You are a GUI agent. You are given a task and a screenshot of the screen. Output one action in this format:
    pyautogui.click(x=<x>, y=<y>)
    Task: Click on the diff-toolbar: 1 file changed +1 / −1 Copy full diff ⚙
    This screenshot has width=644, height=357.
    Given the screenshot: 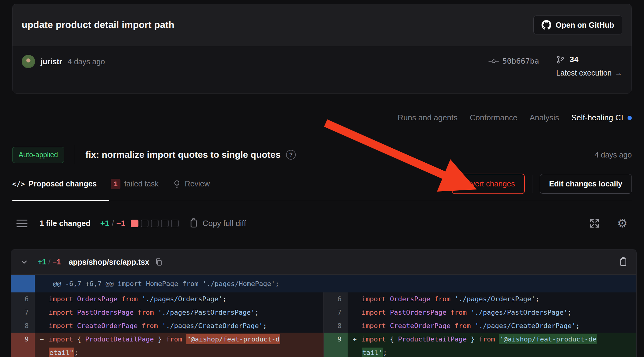 What is the action you would take?
    pyautogui.click(x=322, y=223)
    